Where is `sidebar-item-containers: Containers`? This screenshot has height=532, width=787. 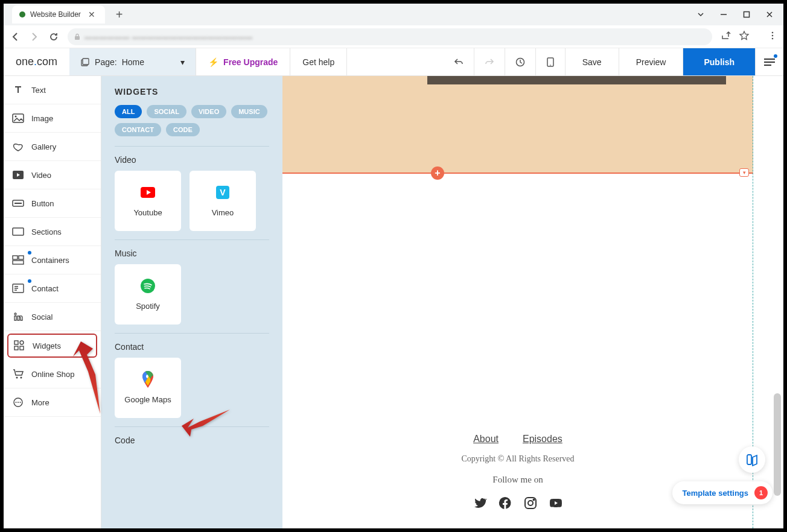
sidebar-item-containers: Containers is located at coordinates (52, 261).